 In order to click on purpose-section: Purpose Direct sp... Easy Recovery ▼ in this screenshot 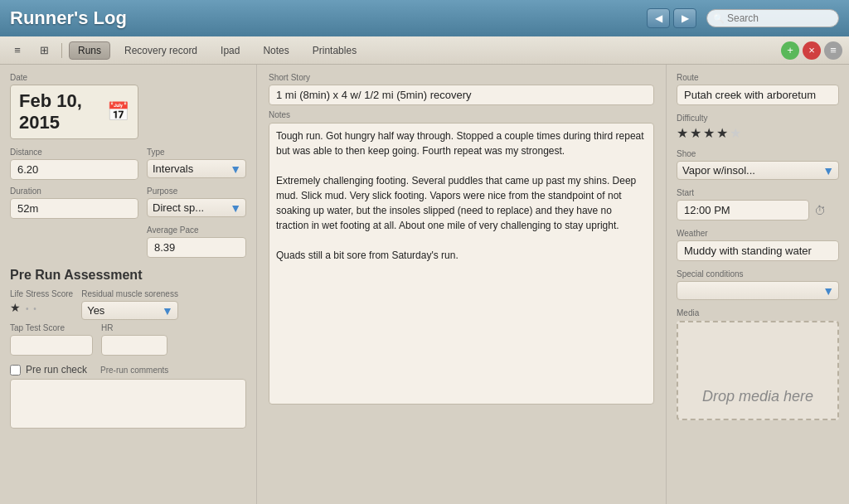, I will do `click(196, 202)`.